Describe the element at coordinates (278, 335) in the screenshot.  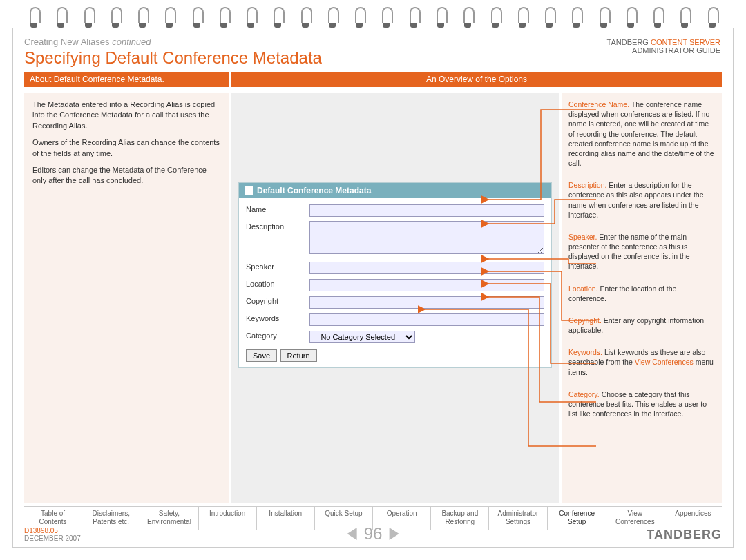
I see `category-label: Category` at that location.